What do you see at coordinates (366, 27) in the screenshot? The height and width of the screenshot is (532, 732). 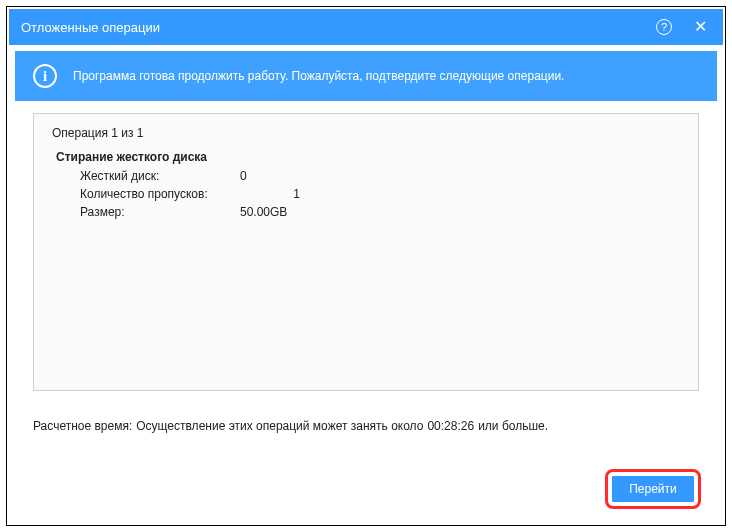 I see `titlebar: Отложенные операции ? ✕` at bounding box center [366, 27].